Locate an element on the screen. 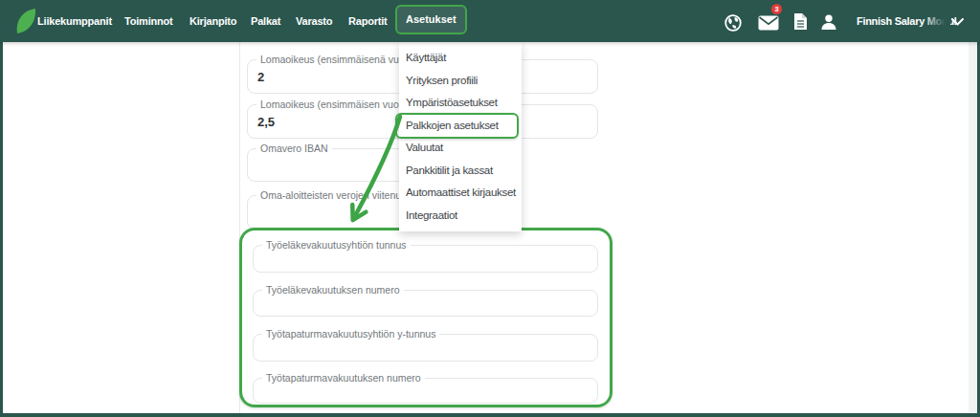 The width and height of the screenshot is (980, 417). logo-leaf-icon is located at coordinates (26, 21).